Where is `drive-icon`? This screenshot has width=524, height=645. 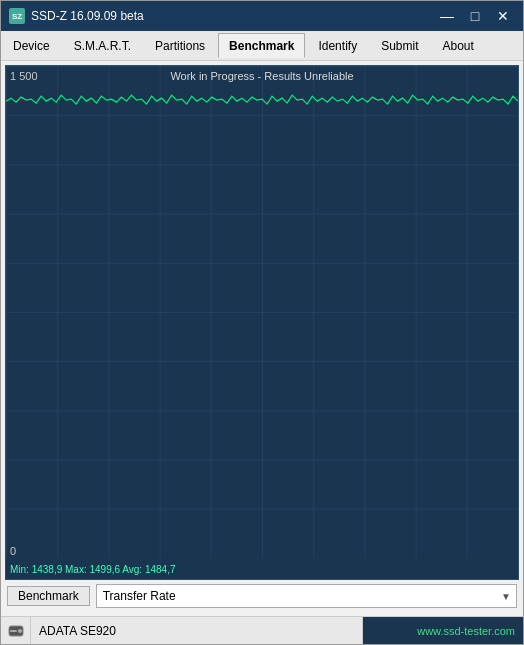 drive-icon is located at coordinates (16, 630).